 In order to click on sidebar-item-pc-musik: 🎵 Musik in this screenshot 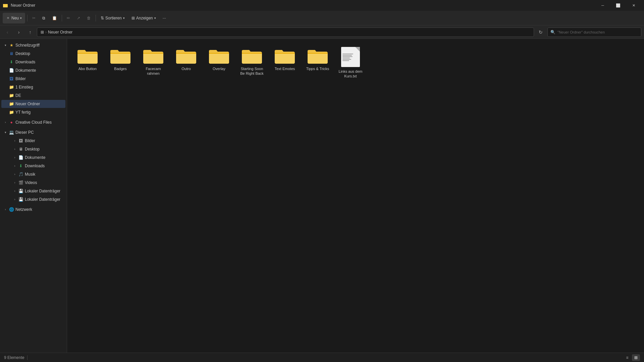, I will do `click(34, 174)`.